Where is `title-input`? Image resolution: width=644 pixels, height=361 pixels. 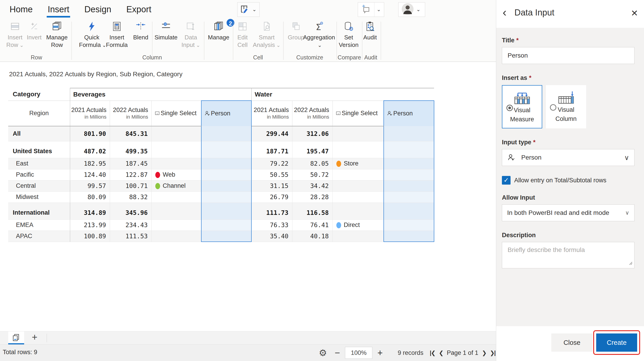
title-input is located at coordinates (568, 55).